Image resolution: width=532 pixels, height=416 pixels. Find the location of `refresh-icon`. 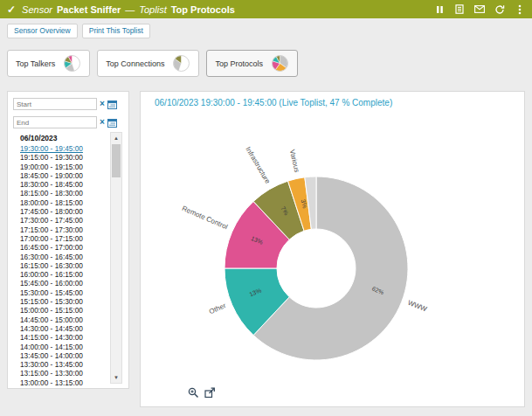

refresh-icon is located at coordinates (500, 10).